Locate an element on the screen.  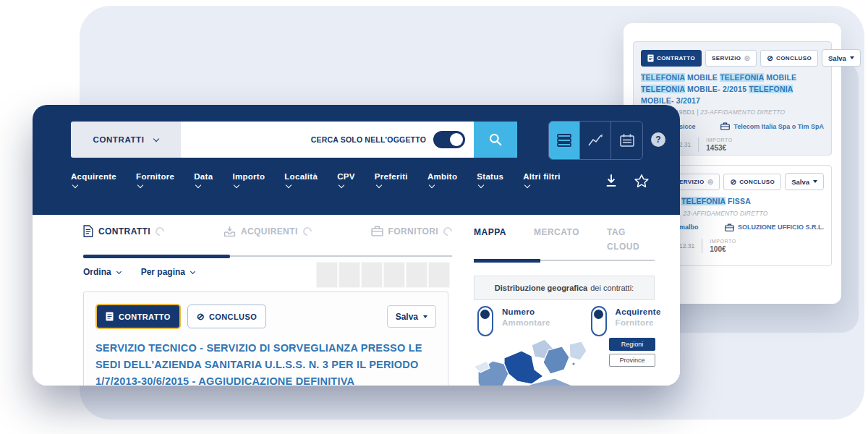
visualization-tabs-underline is located at coordinates (564, 260).